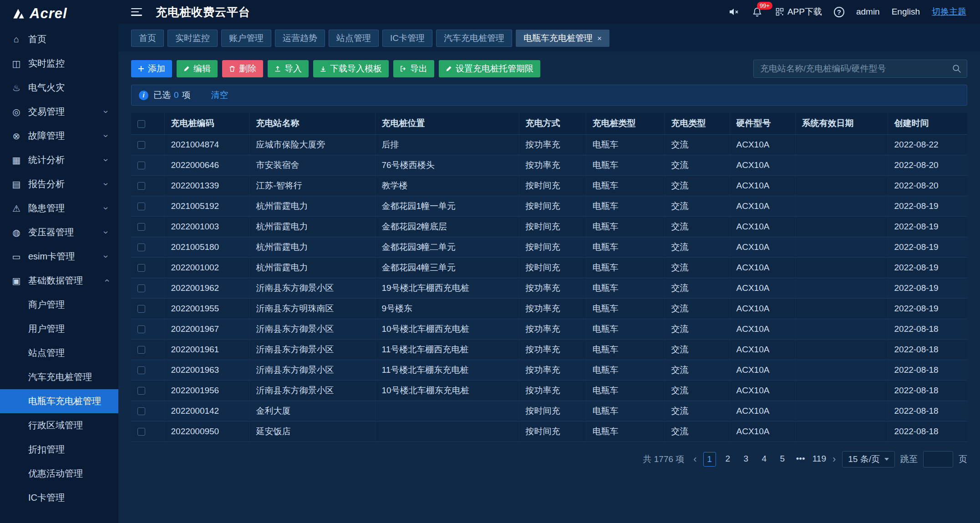 The image size is (980, 523). I want to click on table-row: 2022001002 杭州雷霆电力 金都花园4幢三单元 按时间充 电瓶车 交流 …, so click(549, 268).